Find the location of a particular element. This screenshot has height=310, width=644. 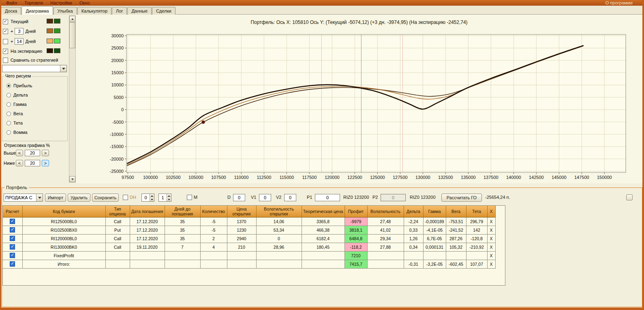

scrollbar-down-button is located at coordinates (72, 179).